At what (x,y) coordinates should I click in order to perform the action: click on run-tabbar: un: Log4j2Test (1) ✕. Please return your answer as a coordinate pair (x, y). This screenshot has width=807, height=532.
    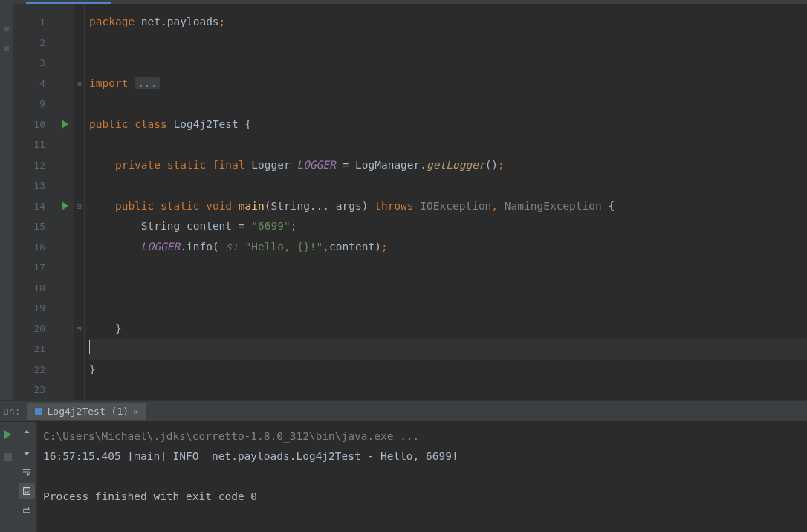
    Looking at the image, I should click on (404, 412).